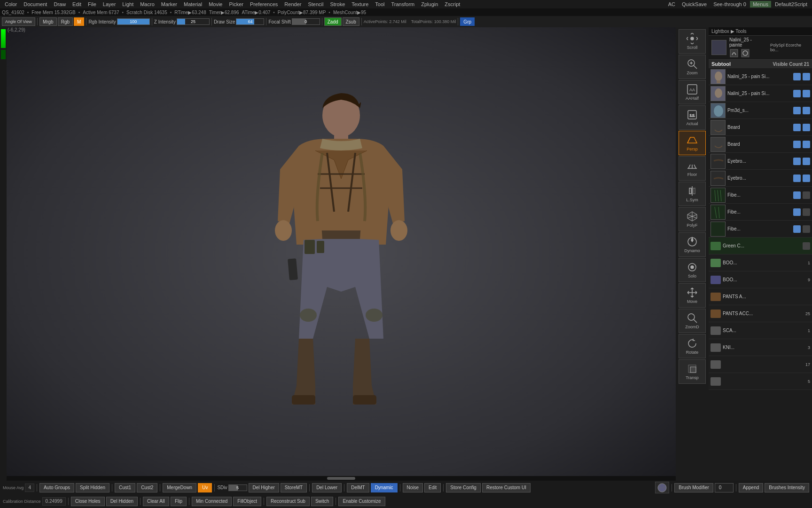 This screenshot has height=508, width=812. What do you see at coordinates (806, 246) in the screenshot?
I see `subtool-eye-greenc` at bounding box center [806, 246].